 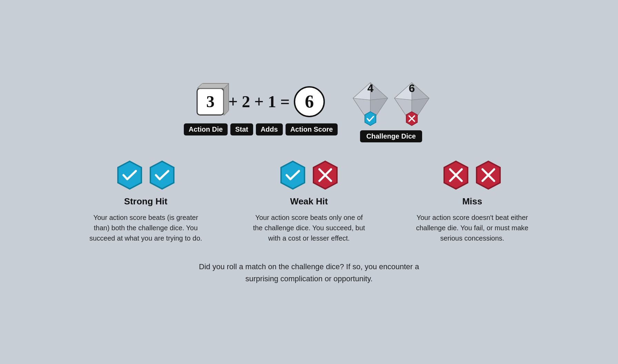 What do you see at coordinates (285, 101) in the screenshot?
I see `equals-operator: =` at bounding box center [285, 101].